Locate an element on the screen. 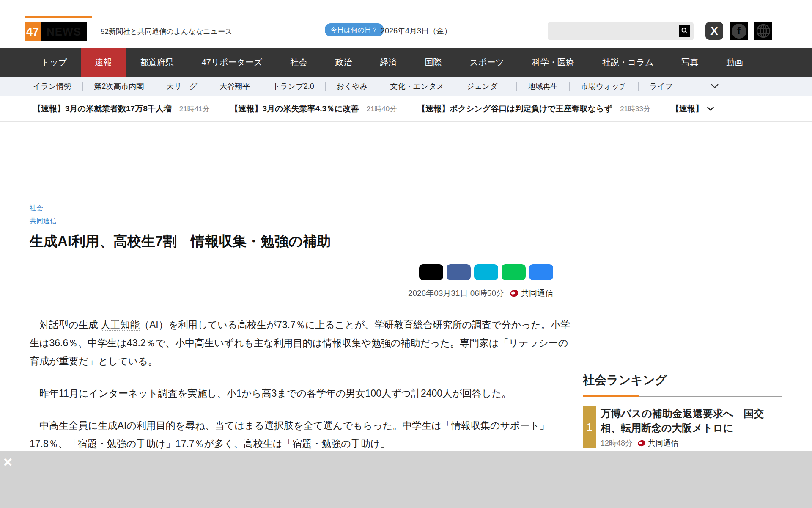 The width and height of the screenshot is (812, 508). ranking-item-source: 共同通信 is located at coordinates (663, 443).